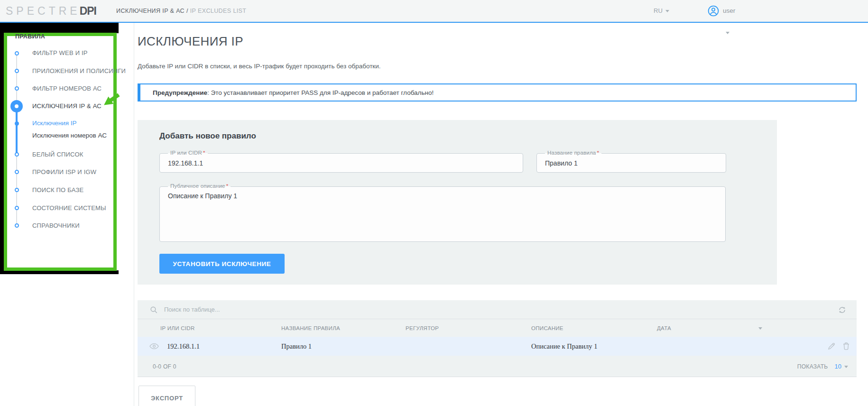  Describe the element at coordinates (321, 93) in the screenshot. I see `warning-text: : Это устанавливает приоритет PASS для I…` at that location.